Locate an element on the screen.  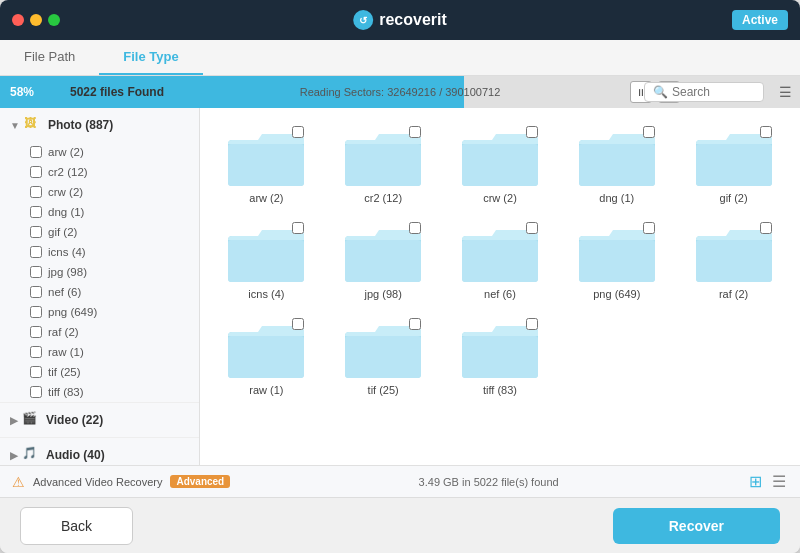
tab-file-type: File Type is located at coordinates (150, 58).